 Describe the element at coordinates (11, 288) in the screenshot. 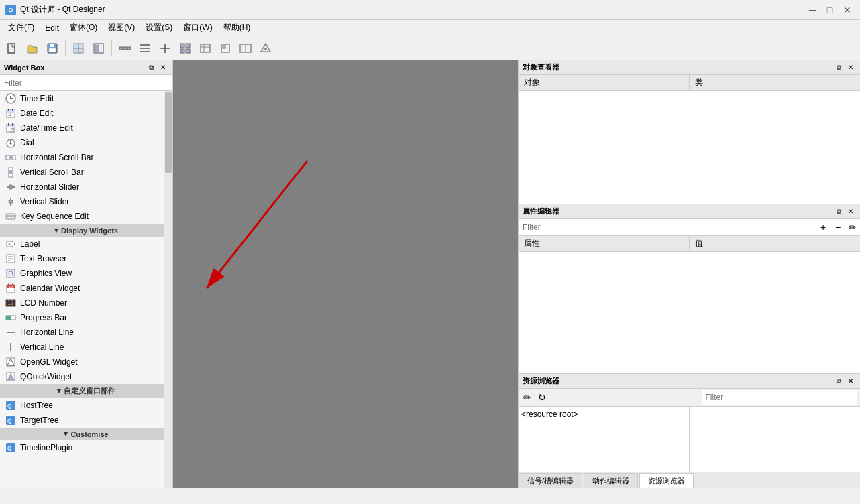

I see `calendar-widget-icon: 12` at that location.